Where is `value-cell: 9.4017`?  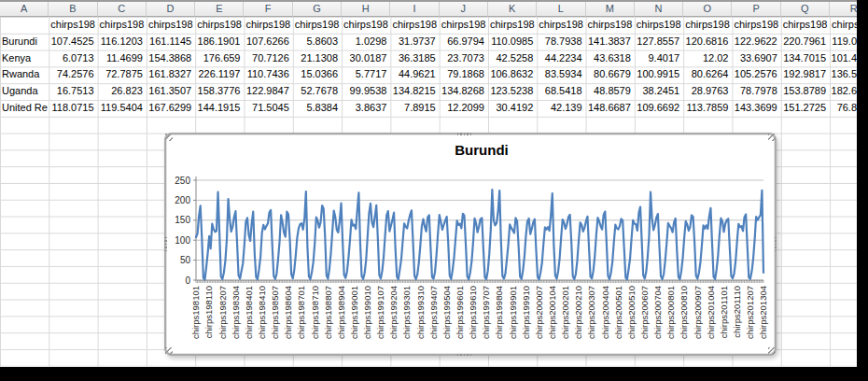
value-cell: 9.4017 is located at coordinates (659, 59).